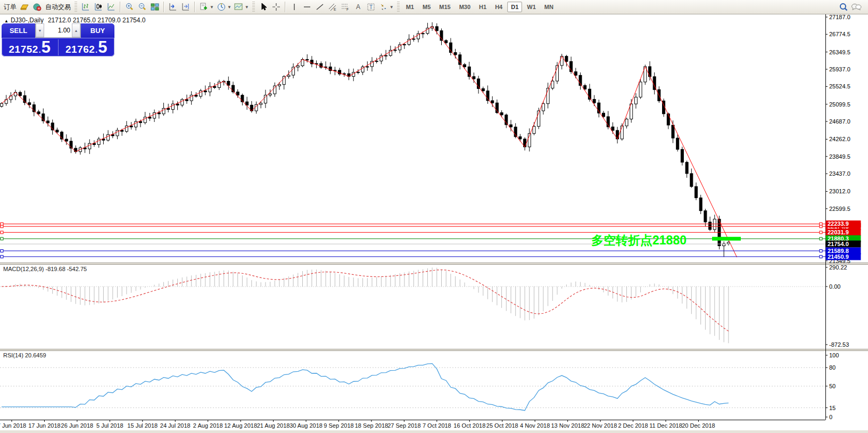 The height and width of the screenshot is (433, 868). Describe the element at coordinates (502, 426) in the screenshot. I see `svg-text: 25 Oct 2018` at that location.